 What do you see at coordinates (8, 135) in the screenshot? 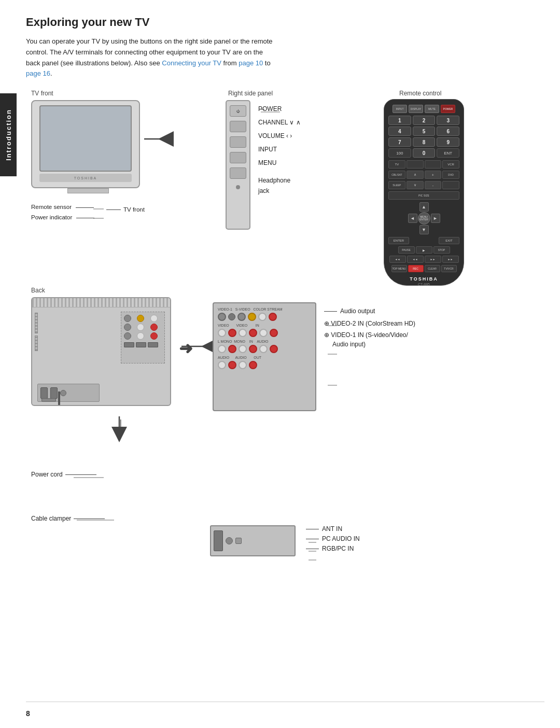
I see `sidebar-introduction-tab: Introduction` at bounding box center [8, 135].